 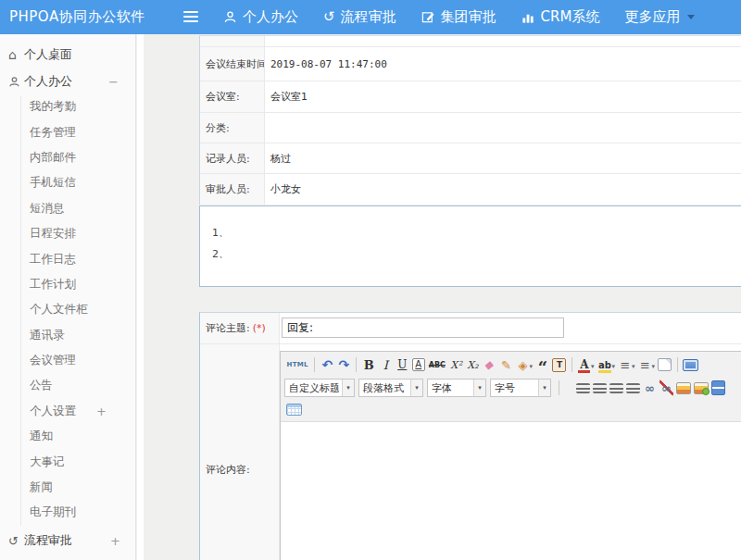 I want to click on sidebar-item-work-log: 工作日志, so click(x=68, y=259).